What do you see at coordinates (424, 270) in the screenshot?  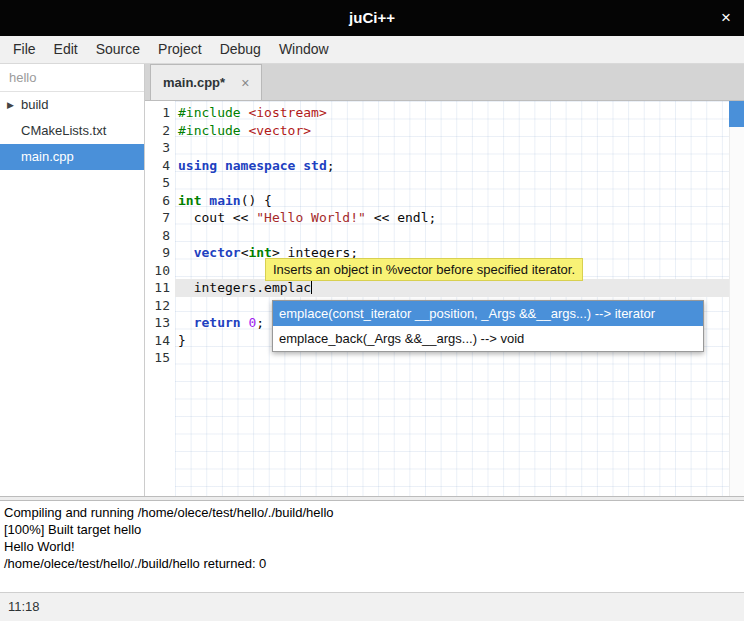 I see `completion-doc-tooltip: Inserts an object in %vector before spec…` at bounding box center [424, 270].